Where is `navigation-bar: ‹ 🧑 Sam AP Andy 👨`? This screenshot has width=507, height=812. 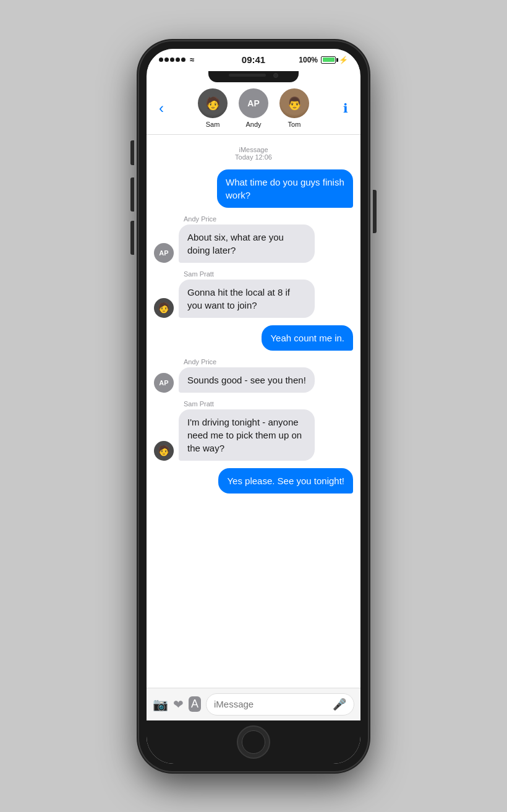
navigation-bar: ‹ 🧑 Sam AP Andy 👨 is located at coordinates (254, 109).